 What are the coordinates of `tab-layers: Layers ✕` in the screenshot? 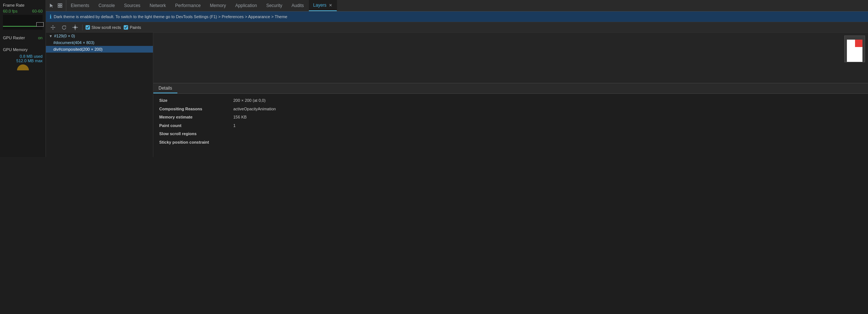 It's located at (323, 6).